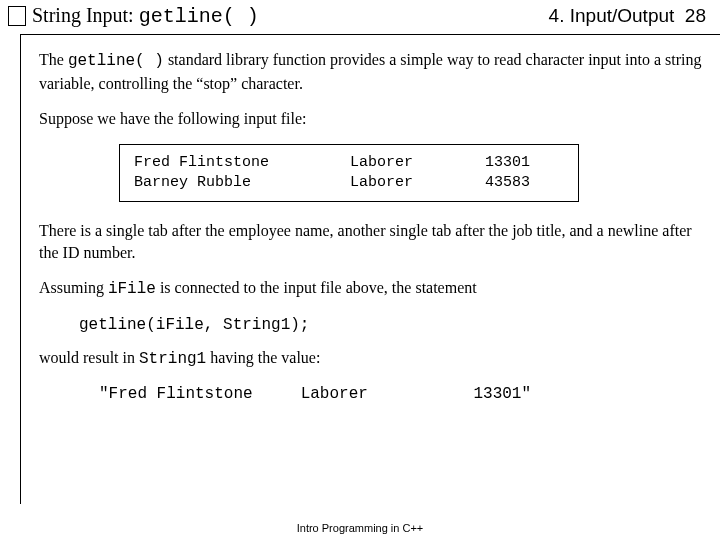  Describe the element at coordinates (172, 359) in the screenshot. I see `result-code: String1` at that location.